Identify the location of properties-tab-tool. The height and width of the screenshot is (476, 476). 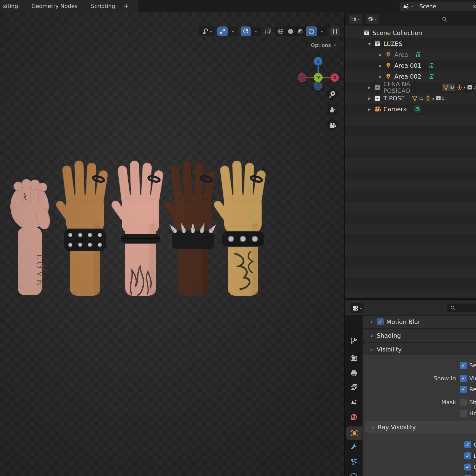
(354, 341).